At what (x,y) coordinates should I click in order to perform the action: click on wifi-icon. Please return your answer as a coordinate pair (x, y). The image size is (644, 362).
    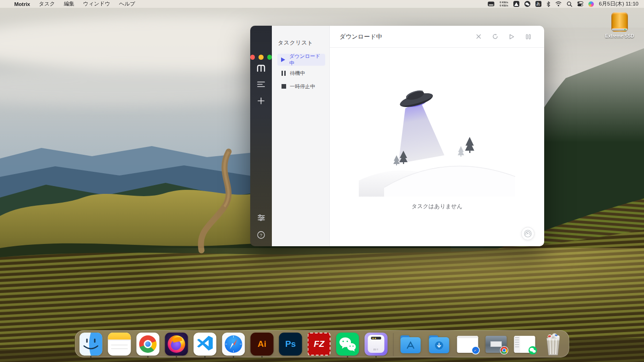
    Looking at the image, I should click on (558, 4).